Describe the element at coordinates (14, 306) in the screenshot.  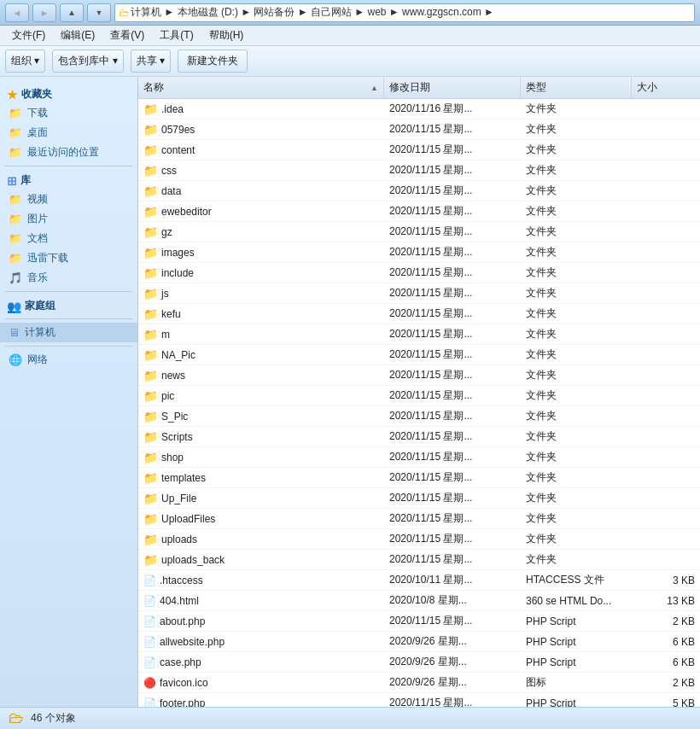
I see `homegroup-icon: 👥` at that location.